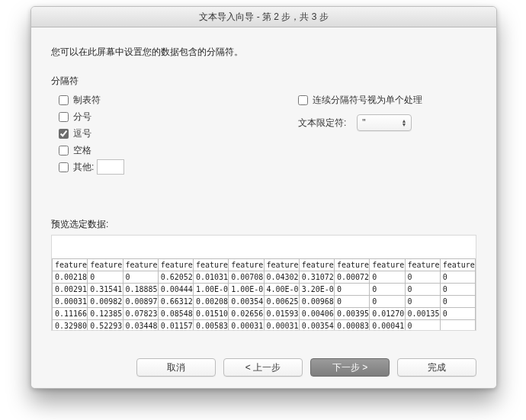 The width and height of the screenshot is (526, 420). What do you see at coordinates (64, 134) in the screenshot?
I see `delimiter-comma-checkbox` at bounding box center [64, 134].